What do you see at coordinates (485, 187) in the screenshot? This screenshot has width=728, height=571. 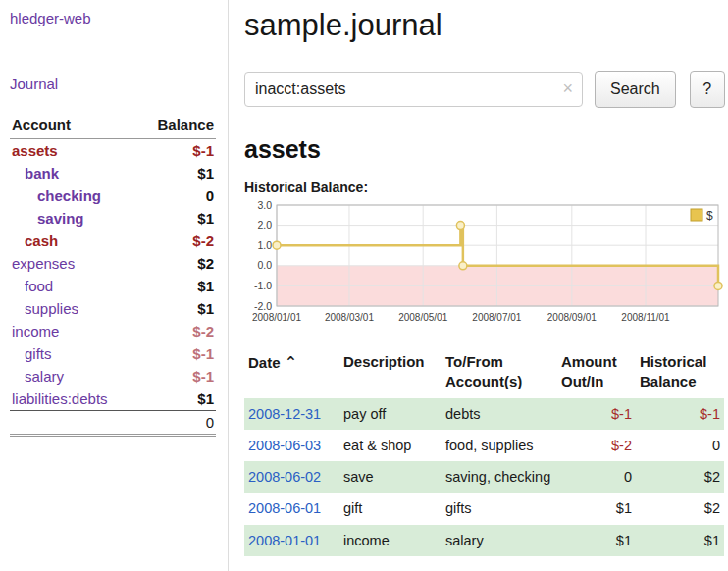 I see `chart-title: Historical Balance:` at bounding box center [485, 187].